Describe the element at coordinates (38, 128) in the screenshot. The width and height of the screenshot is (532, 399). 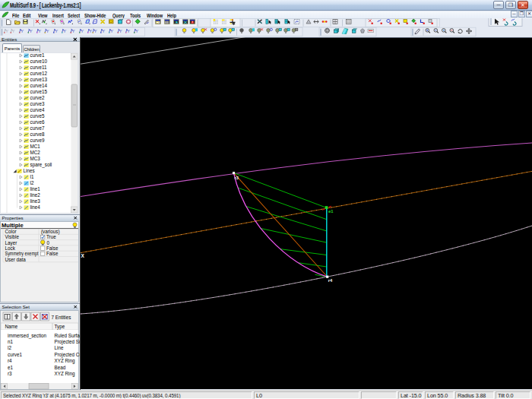
I see `svg-text: curve7` at that location.